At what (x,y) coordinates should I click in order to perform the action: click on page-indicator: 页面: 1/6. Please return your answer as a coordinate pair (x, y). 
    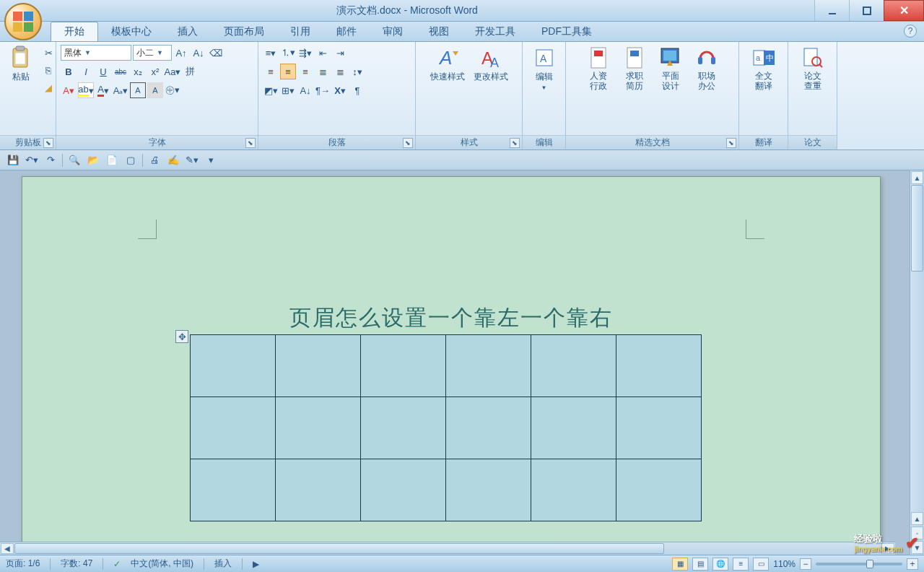
    Looking at the image, I should click on (23, 563).